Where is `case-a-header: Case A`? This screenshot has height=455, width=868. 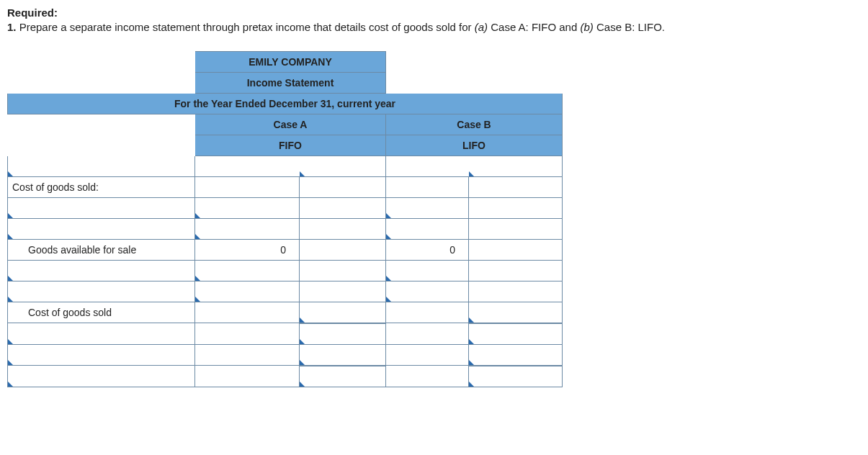
case-a-header: Case A is located at coordinates (291, 124).